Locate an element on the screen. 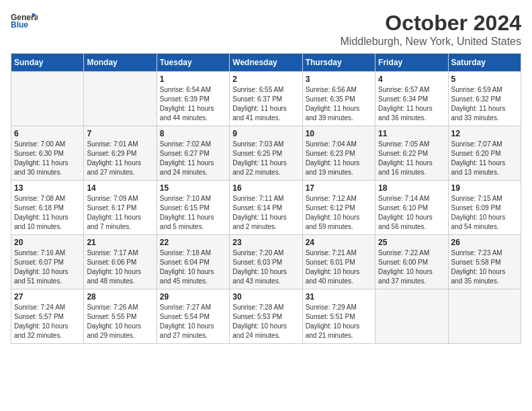  day-info: Sunrise: 7:17 AM Sunset: 6:06 PM Dayligh… is located at coordinates (120, 267).